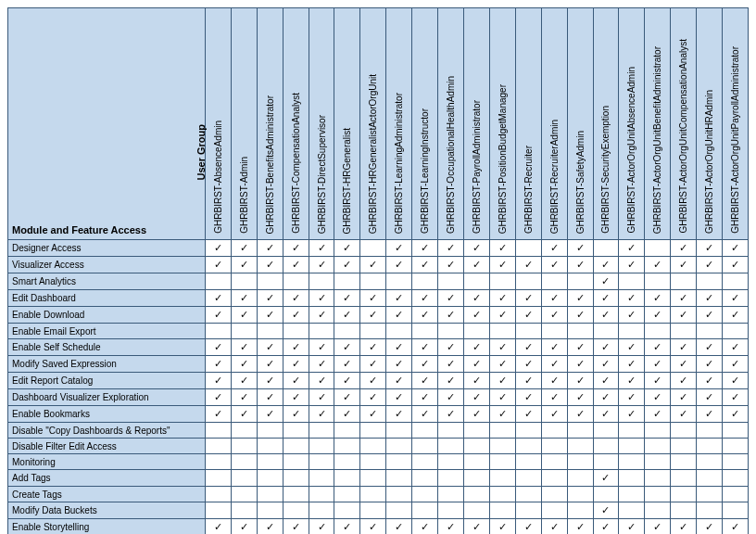  What do you see at coordinates (107, 364) in the screenshot?
I see `row-label: Modify Saved Expression` at bounding box center [107, 364].